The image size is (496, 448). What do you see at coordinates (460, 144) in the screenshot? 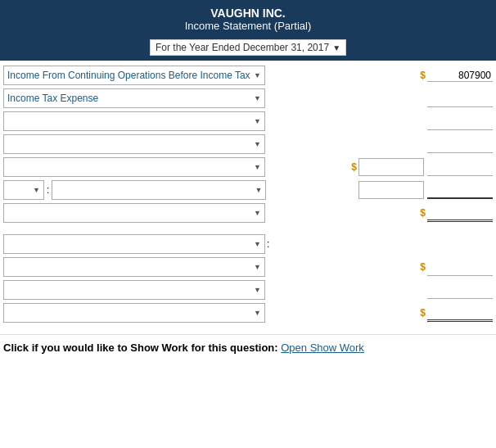
I see `row4-input` at bounding box center [460, 144].